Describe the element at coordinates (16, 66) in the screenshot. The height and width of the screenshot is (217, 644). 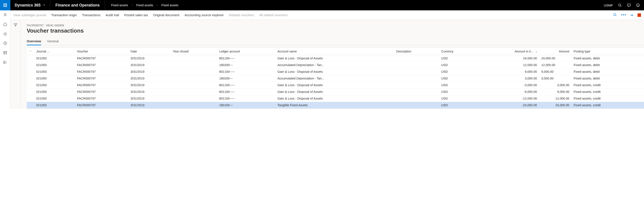
I see `filter-icon` at that location.